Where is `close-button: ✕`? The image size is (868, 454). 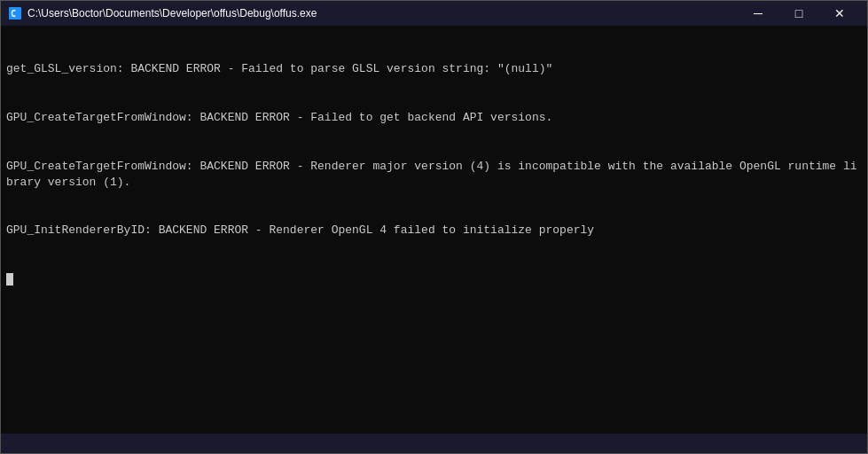 close-button: ✕ is located at coordinates (840, 13).